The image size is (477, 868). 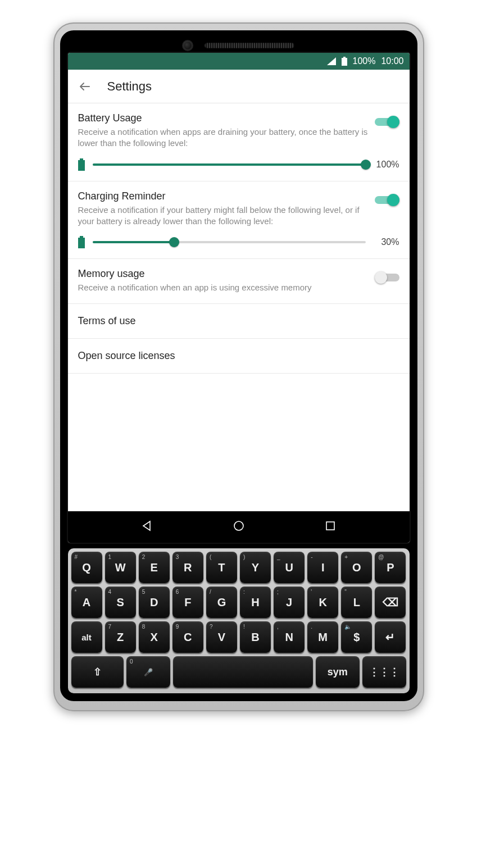 I want to click on item-battery-usage: Battery Usage Receive a notification whe…, so click(x=239, y=143).